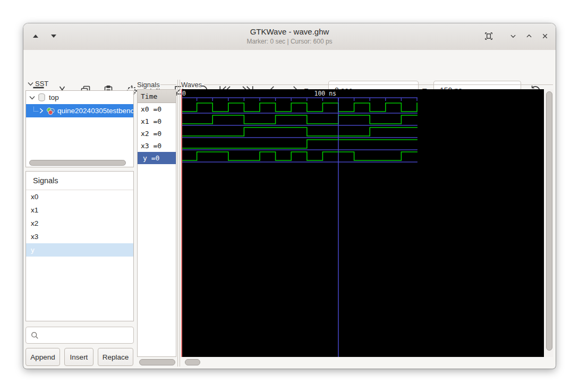 The image size is (579, 392). Describe the element at coordinates (80, 335) in the screenshot. I see `signal-search-input` at that location.